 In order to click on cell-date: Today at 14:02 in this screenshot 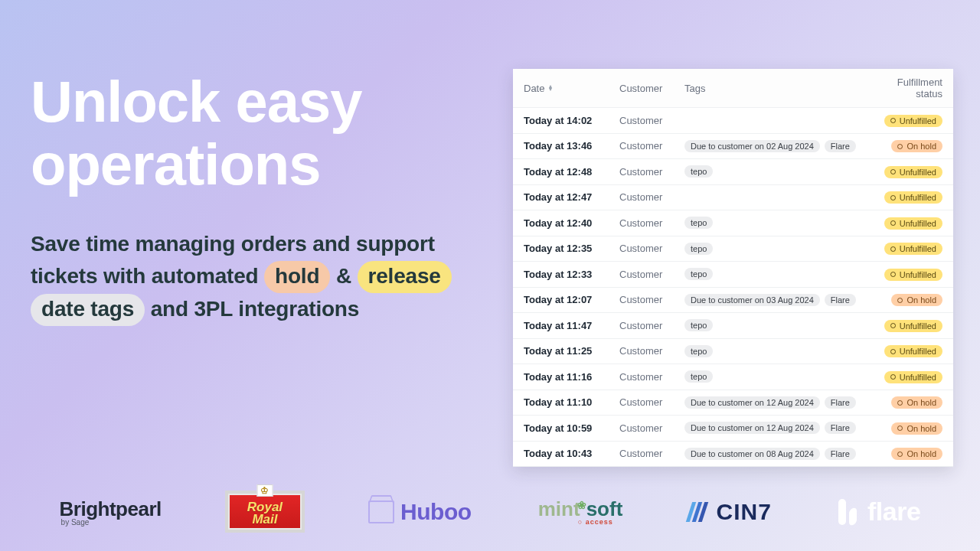, I will do `click(571, 121)`.